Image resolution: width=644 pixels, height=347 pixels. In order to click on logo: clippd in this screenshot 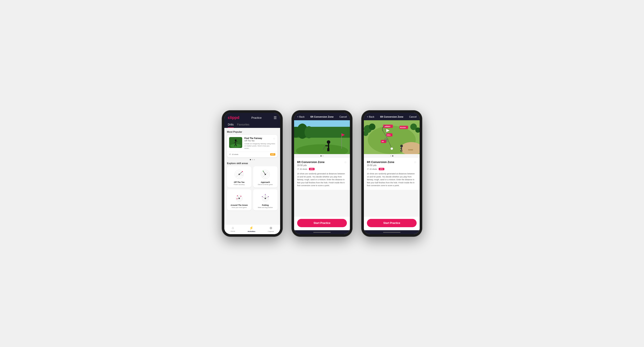, I will do `click(234, 118)`.